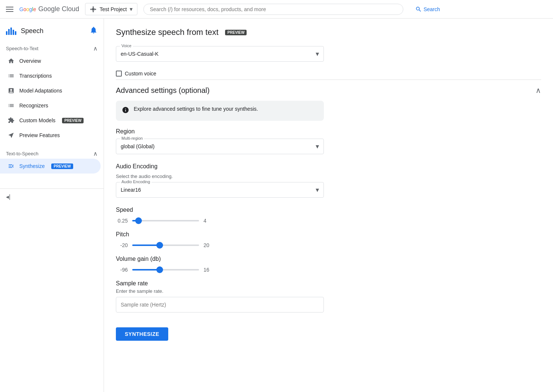 The width and height of the screenshot is (553, 392). Describe the element at coordinates (328, 234) in the screenshot. I see `pitch-label: Pitch` at that location.